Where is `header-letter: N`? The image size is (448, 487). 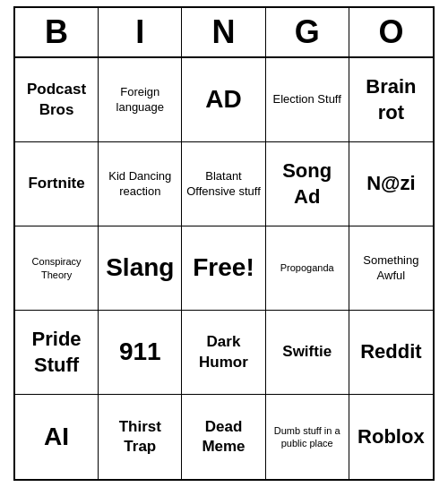
header-letter: N is located at coordinates (224, 32).